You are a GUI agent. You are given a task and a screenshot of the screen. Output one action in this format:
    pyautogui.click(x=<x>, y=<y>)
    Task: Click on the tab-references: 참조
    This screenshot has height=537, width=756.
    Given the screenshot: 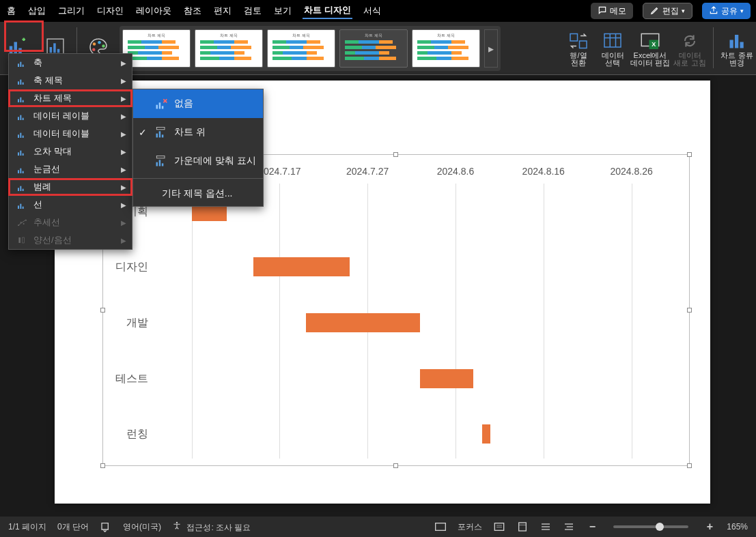 What is the action you would take?
    pyautogui.click(x=193, y=11)
    